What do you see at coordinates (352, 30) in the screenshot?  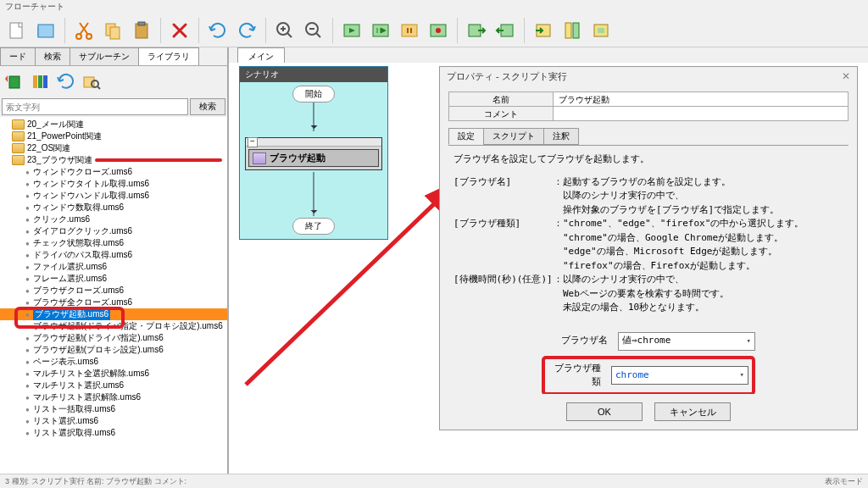 I see `run-icon` at bounding box center [352, 30].